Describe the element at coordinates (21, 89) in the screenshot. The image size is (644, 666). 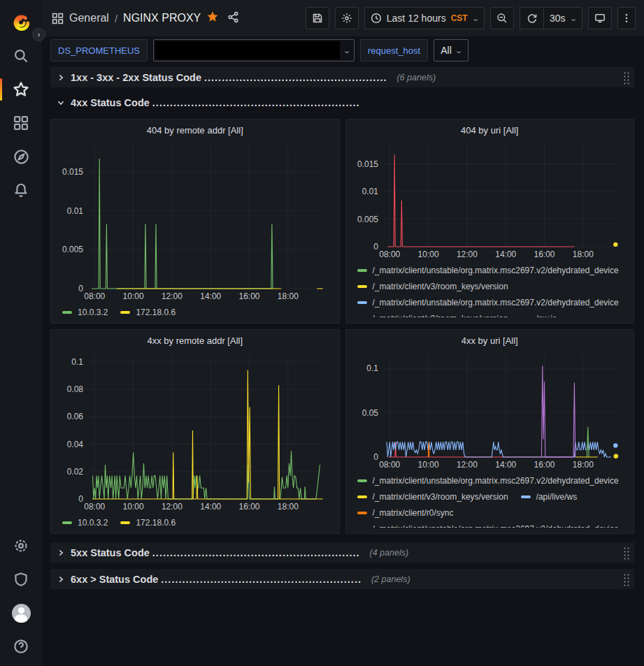
I see `star-icon` at that location.